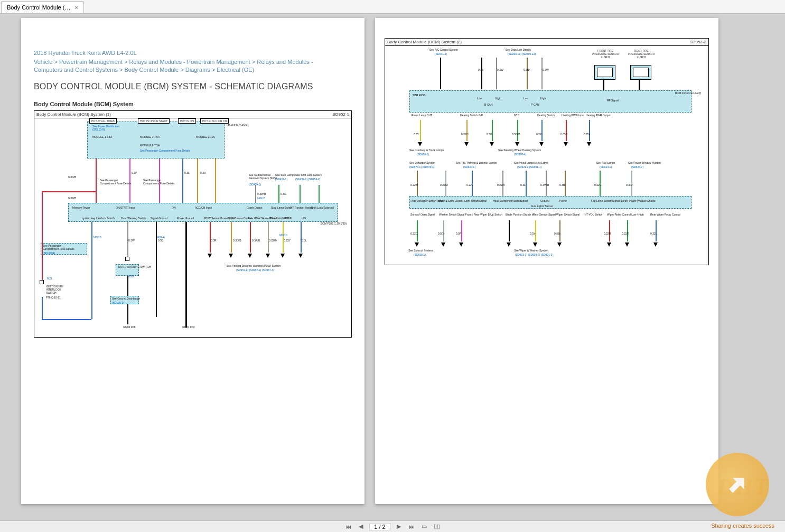 This screenshot has width=785, height=532. Describe the element at coordinates (605, 201) in the screenshot. I see `bcm-pin: Fog Lamp Switch Signal` at that location.